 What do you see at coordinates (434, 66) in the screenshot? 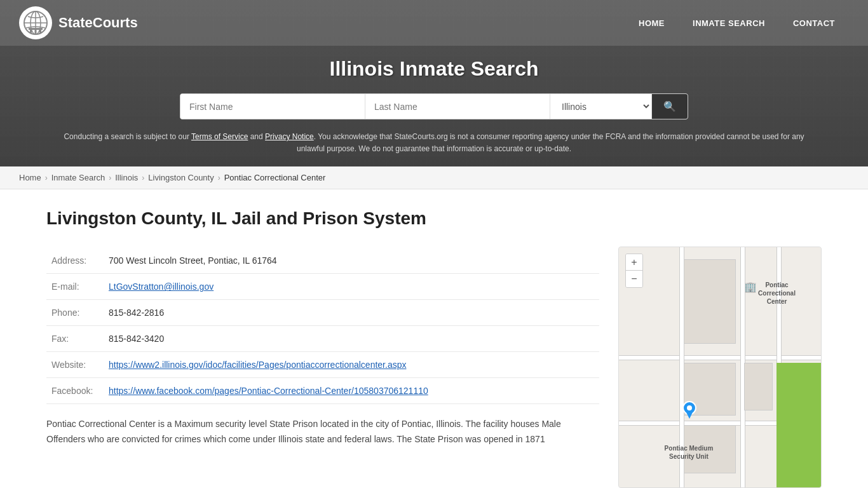
I see `header-title-area: Illinois Inmate Search` at bounding box center [434, 66].